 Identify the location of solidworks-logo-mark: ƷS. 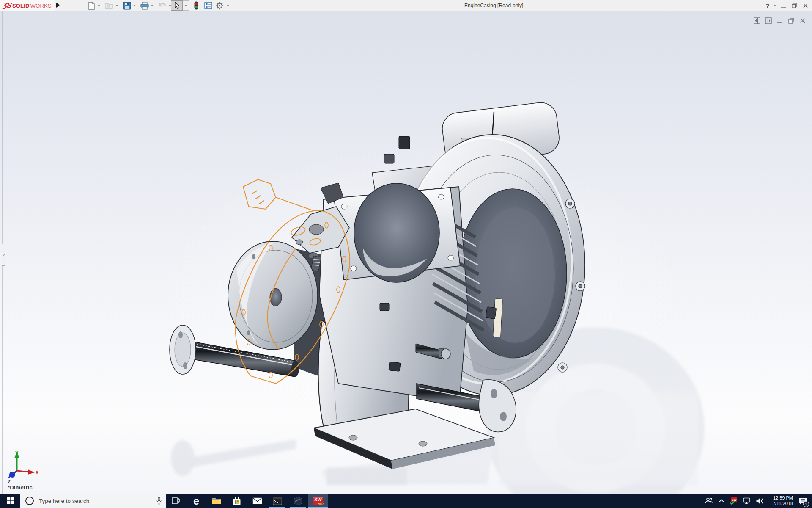
(7, 6).